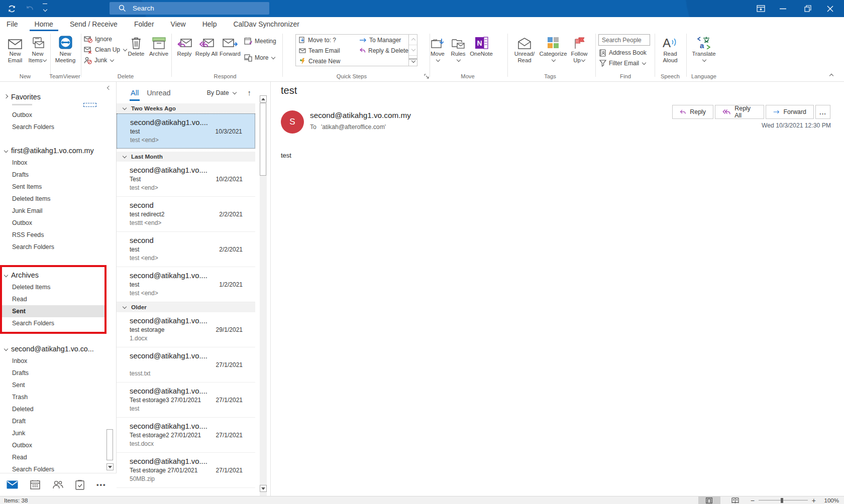  I want to click on zoom-slider-thumb, so click(782, 500).